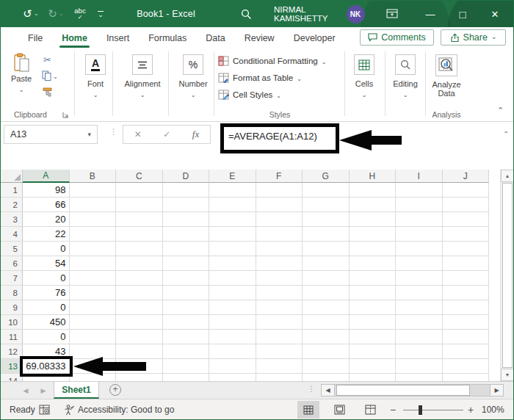 The height and width of the screenshot is (420, 514). Describe the element at coordinates (46, 190) in the screenshot. I see `cell-A1: 98` at that location.